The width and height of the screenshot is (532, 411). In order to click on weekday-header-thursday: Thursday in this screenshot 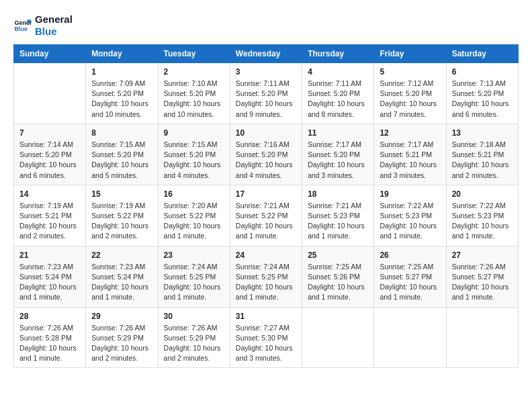, I will do `click(339, 54)`.